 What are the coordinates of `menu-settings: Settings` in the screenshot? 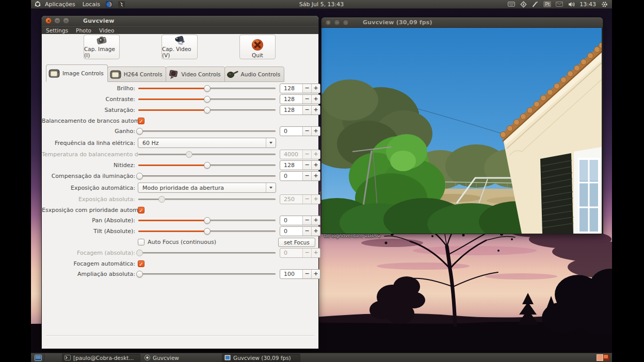 It's located at (57, 30).